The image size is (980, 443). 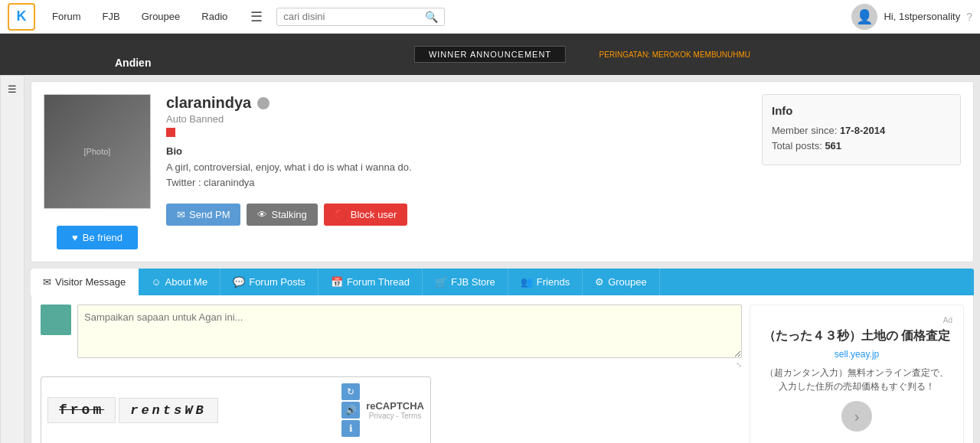 What do you see at coordinates (922, 17) in the screenshot?
I see `nav-username: Hi, 1stpersonality` at bounding box center [922, 17].